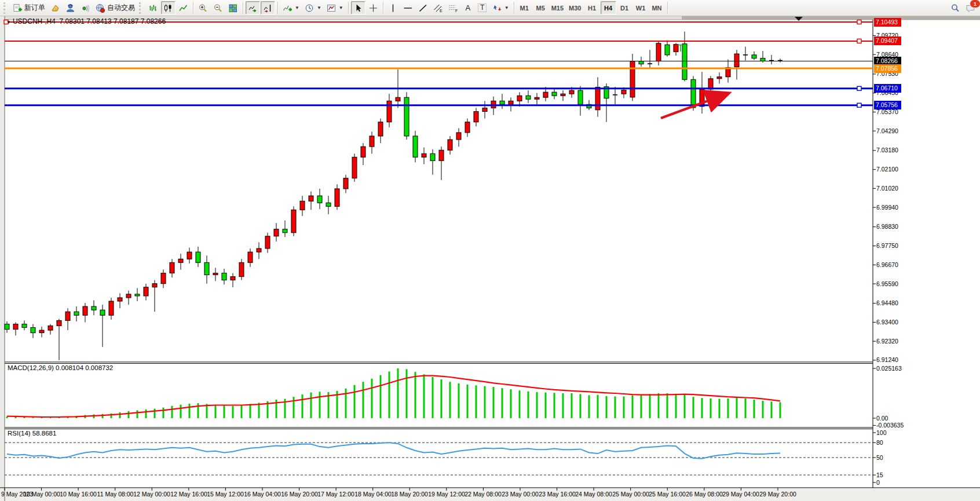 This screenshot has height=501, width=980. I want to click on price-line-badge: 7.07856, so click(887, 68).